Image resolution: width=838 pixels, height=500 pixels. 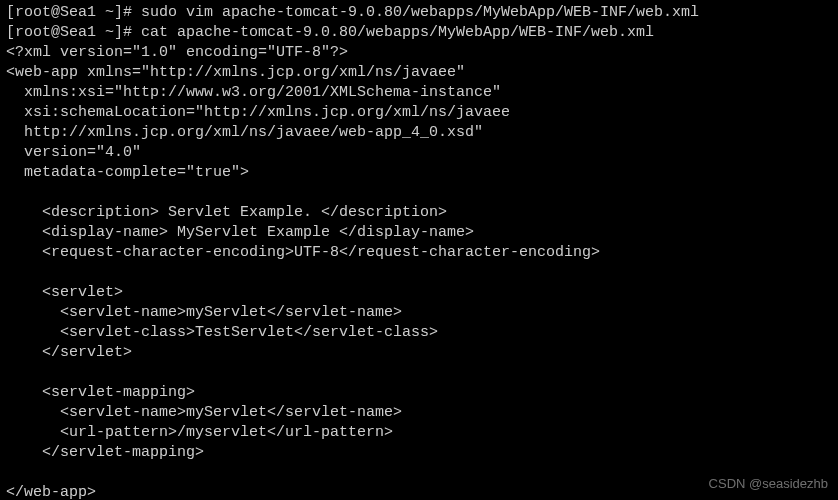 What do you see at coordinates (419, 333) in the screenshot?
I see `terminal-line: <servlet-class>TestServlet</servlet-clas…` at bounding box center [419, 333].